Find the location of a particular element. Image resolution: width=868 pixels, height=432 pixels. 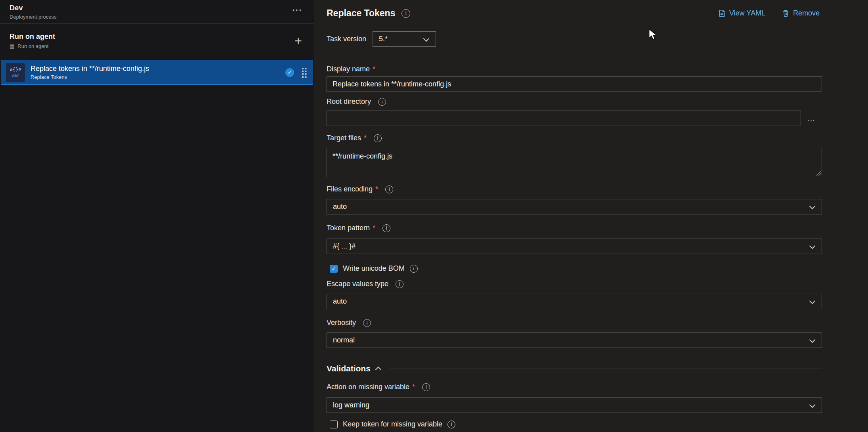

target-files-textarea-wrap: **/runtime-config.js is located at coordinates (574, 162).